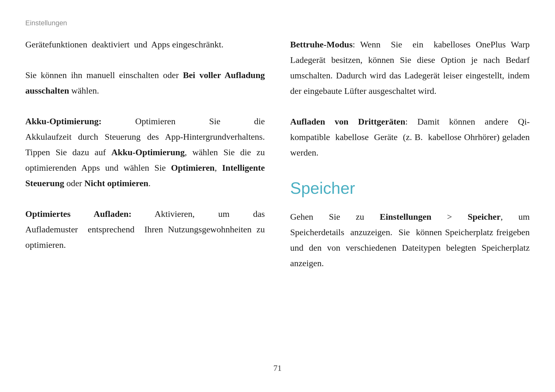 Image resolution: width=555 pixels, height=392 pixels. I want to click on left-block-4: Optimiertes Aufladen: Aktivieren, um das…, so click(145, 230).